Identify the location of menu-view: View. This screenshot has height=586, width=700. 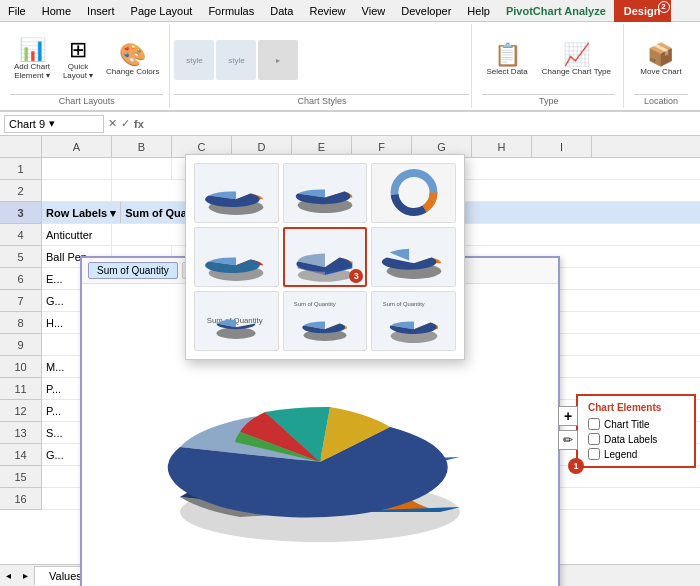
(374, 11).